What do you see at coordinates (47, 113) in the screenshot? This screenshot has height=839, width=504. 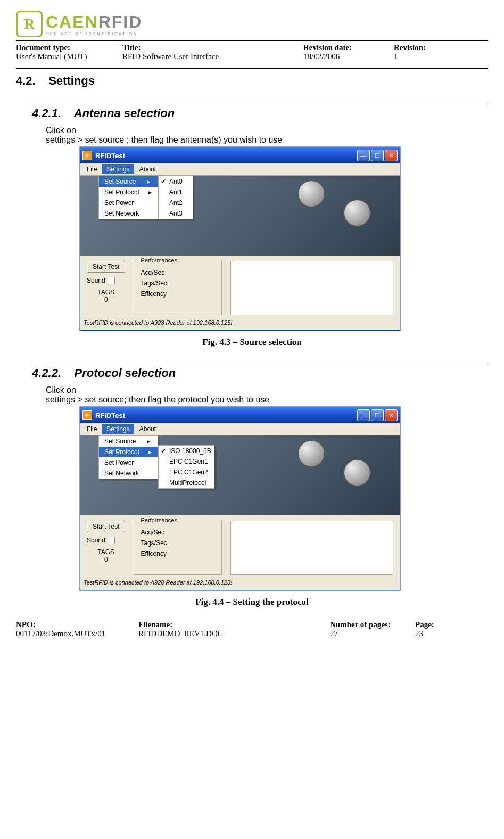 I see `sub1-num: 4.2.1.` at bounding box center [47, 113].